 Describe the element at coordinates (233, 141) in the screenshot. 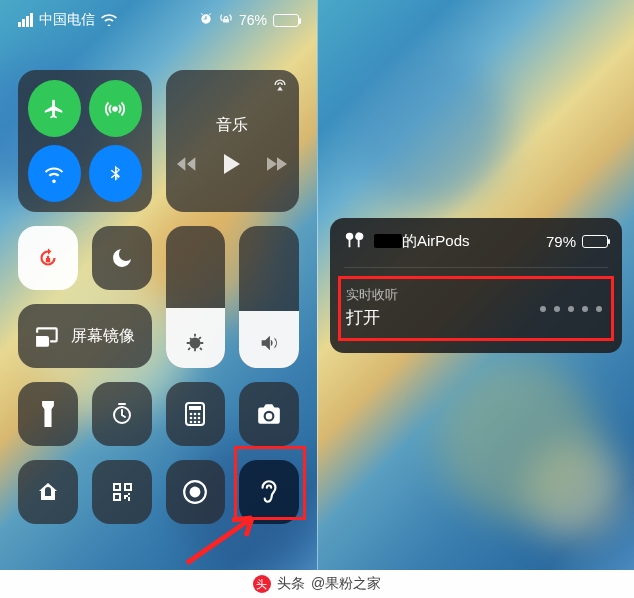

I see `now-playing-tile: 音乐` at that location.